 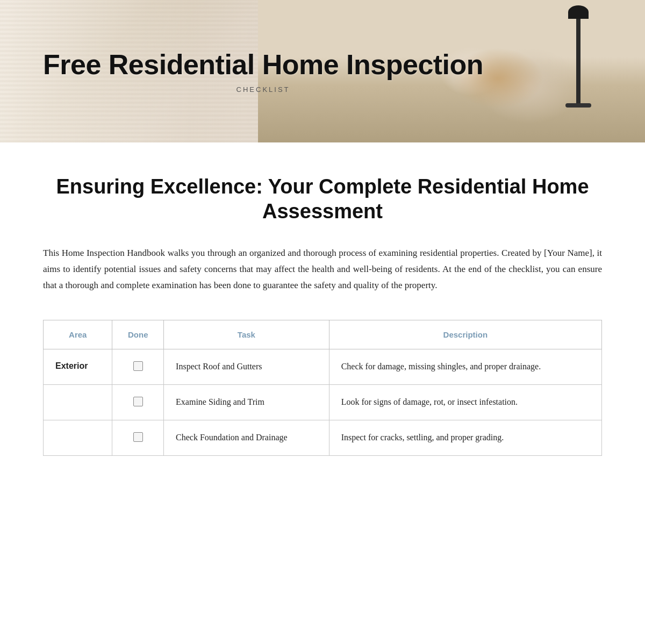 What do you see at coordinates (247, 438) in the screenshot?
I see `task-cell: Check Foundation and Drainage` at bounding box center [247, 438].